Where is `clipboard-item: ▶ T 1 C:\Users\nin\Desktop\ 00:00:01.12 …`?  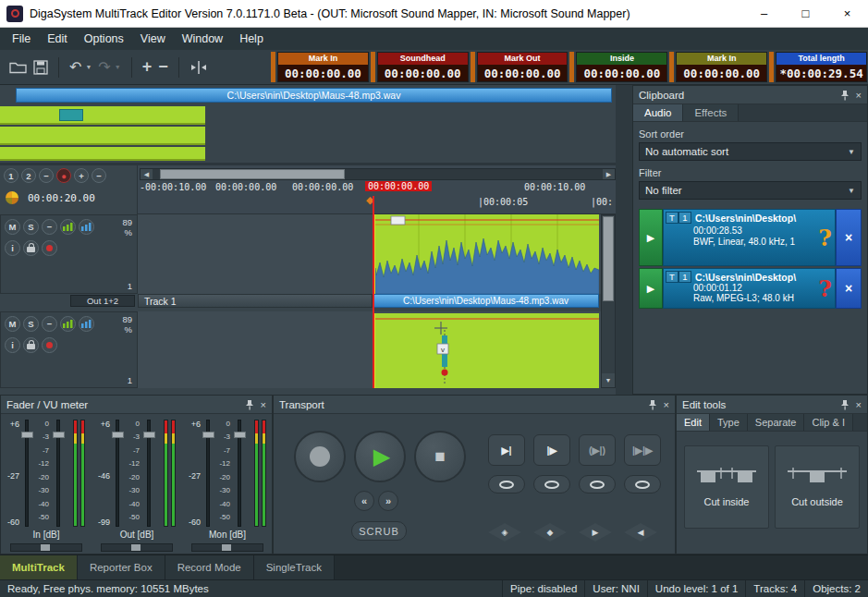 clipboard-item: ▶ T 1 C:\Users\nin\Desktop\ 00:00:01.12 … is located at coordinates (751, 288).